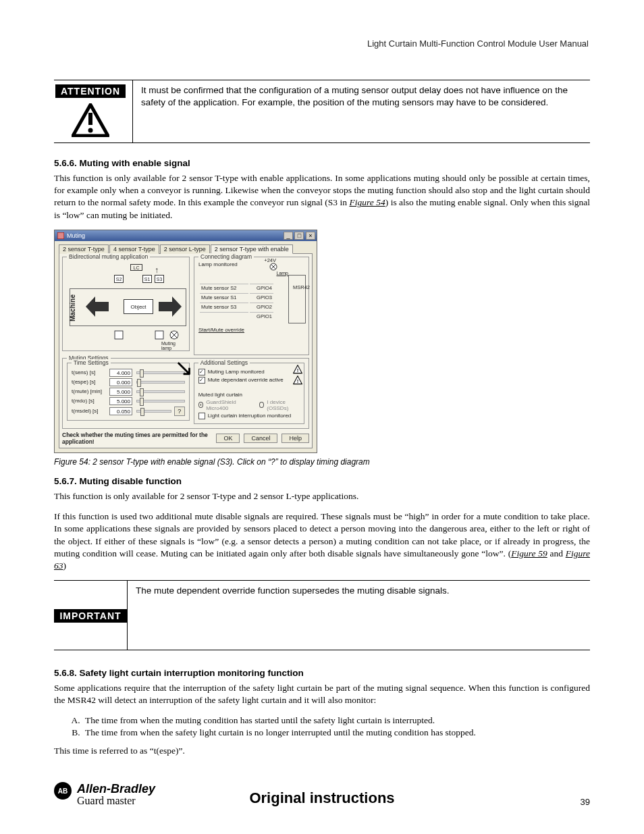 The width and height of the screenshot is (644, 834). I want to click on tab-2t-enable: 2 sensor T-type with enable, so click(252, 249).